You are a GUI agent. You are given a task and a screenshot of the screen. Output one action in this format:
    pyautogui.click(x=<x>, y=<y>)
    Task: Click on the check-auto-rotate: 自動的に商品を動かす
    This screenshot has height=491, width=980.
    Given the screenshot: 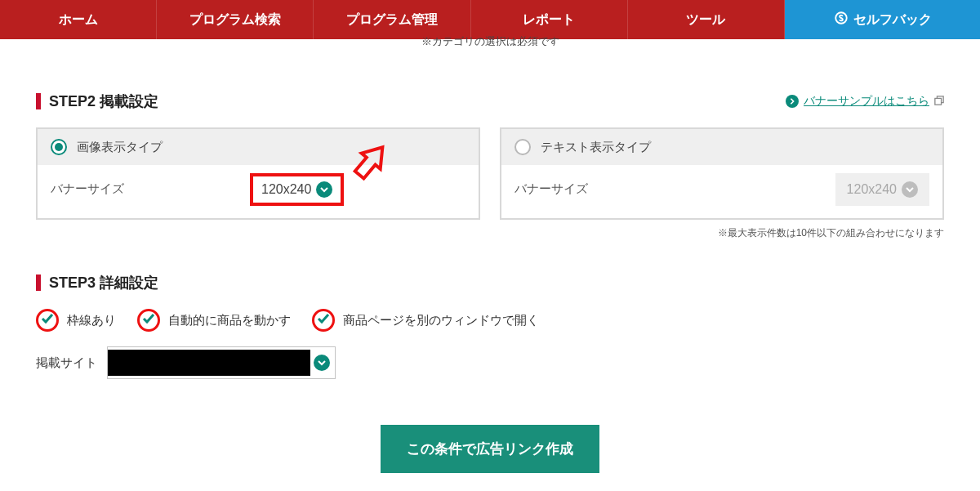 What is the action you would take?
    pyautogui.click(x=214, y=320)
    